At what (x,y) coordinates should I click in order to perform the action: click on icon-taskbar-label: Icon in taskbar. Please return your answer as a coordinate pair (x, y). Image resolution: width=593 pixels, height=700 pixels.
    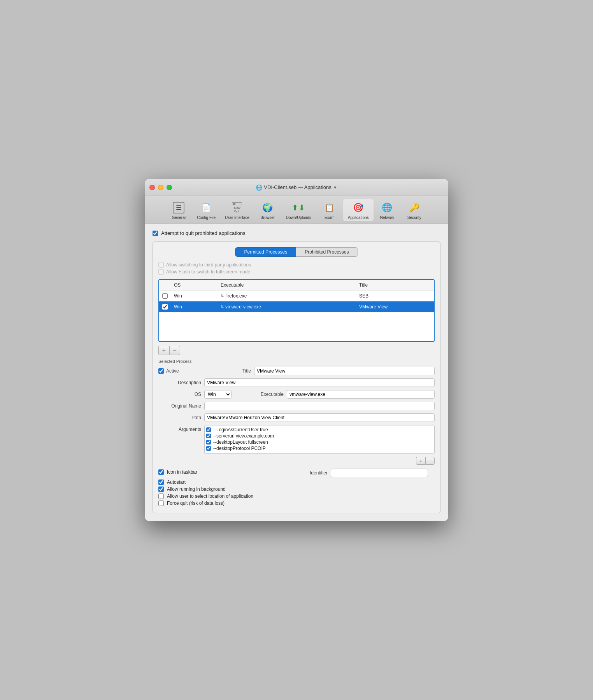
    Looking at the image, I should click on (182, 472).